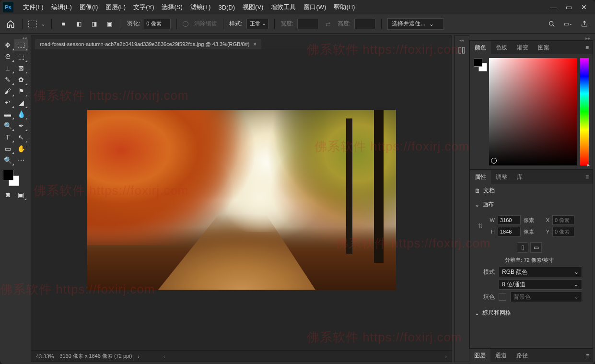 The image size is (595, 364). I want to click on collapsed-panel-icon, so click(462, 50).